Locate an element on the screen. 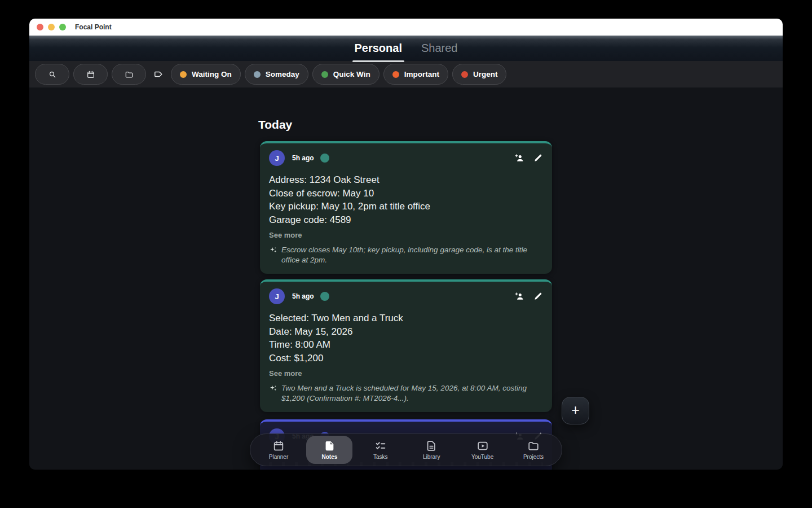  tab-tasks: Tasks is located at coordinates (381, 450).